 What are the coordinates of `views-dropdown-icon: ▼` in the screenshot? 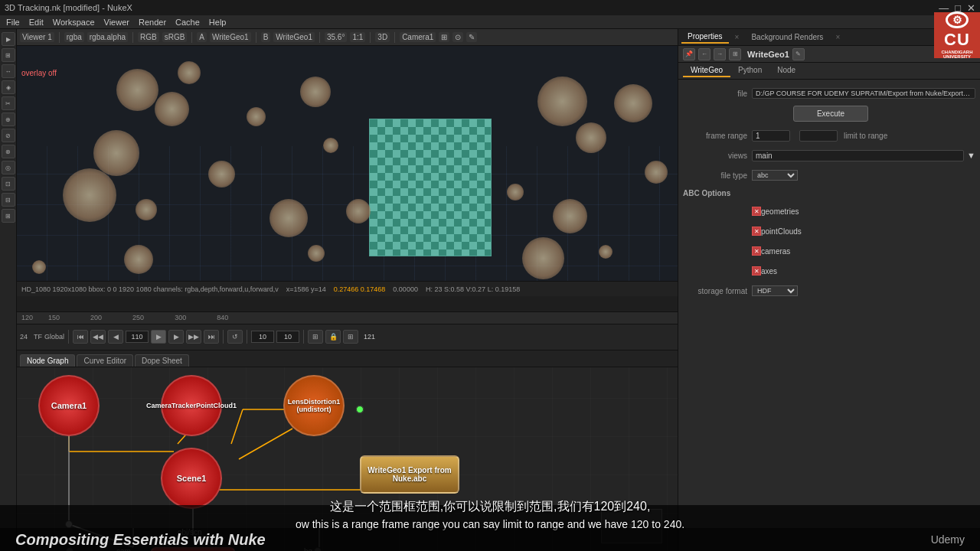 It's located at (971, 155).